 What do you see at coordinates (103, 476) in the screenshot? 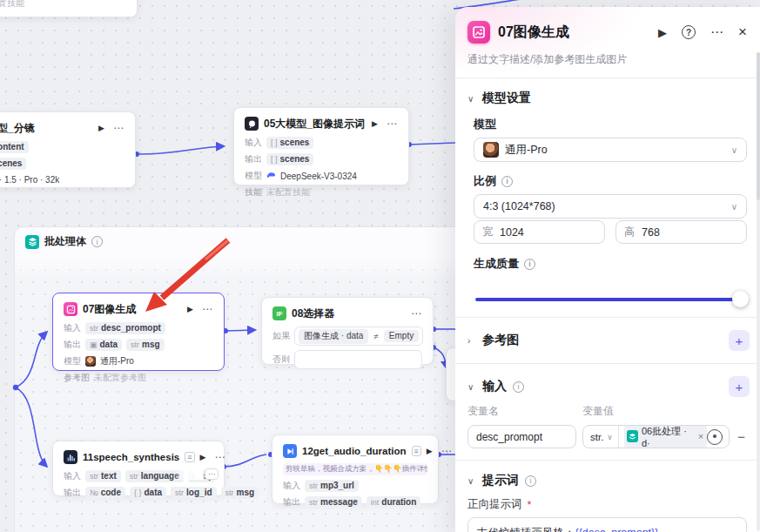
I see `tag-text: strtext` at bounding box center [103, 476].